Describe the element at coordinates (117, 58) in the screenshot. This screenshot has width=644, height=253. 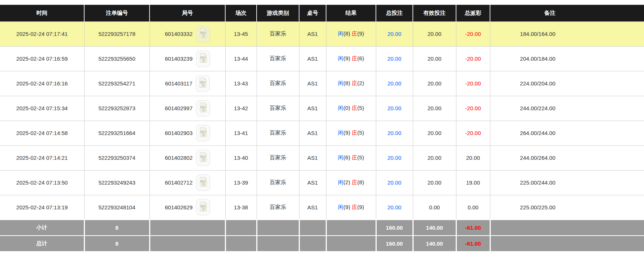
I see `cell-bet-id: 522293255650` at that location.